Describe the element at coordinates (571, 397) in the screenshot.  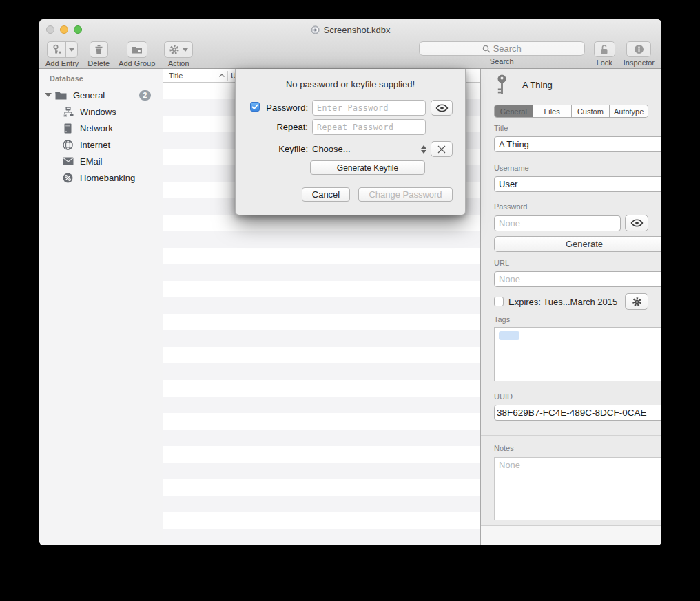
I see `uuid-field-label: UUID` at that location.